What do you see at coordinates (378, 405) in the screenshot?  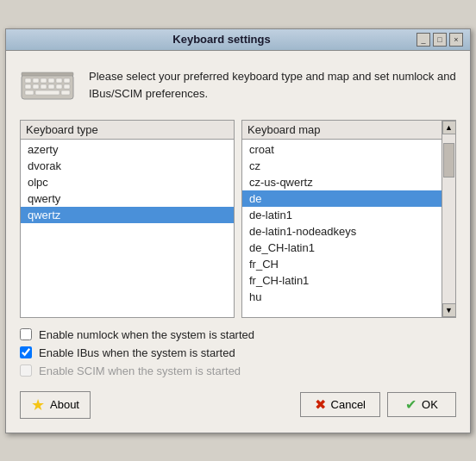 I see `right-buttons: ✖ Cancel ✔ OK` at bounding box center [378, 405].